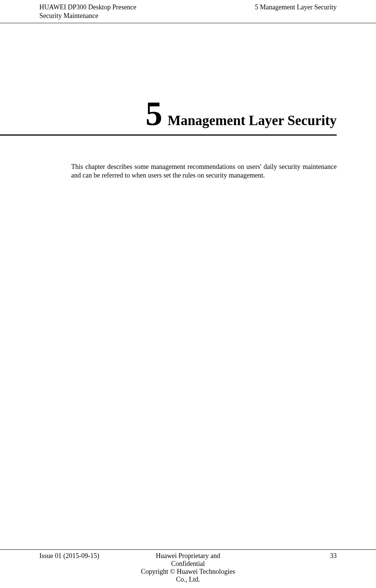 The image size is (376, 588). What do you see at coordinates (154, 114) in the screenshot?
I see `chapter-number: 5` at bounding box center [154, 114].